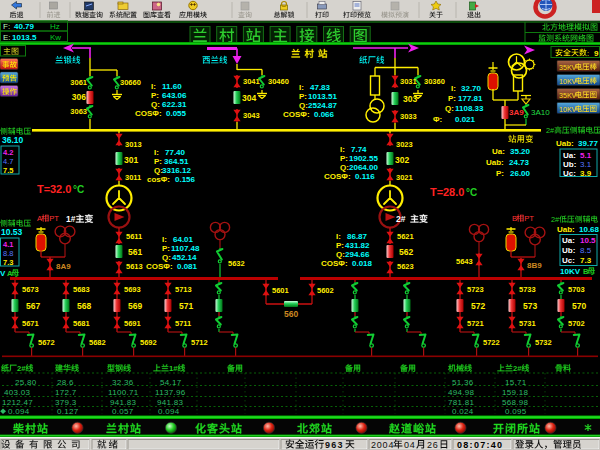  What do you see at coordinates (478, 306) in the screenshot?
I see `svg-text: 572` at bounding box center [478, 306].